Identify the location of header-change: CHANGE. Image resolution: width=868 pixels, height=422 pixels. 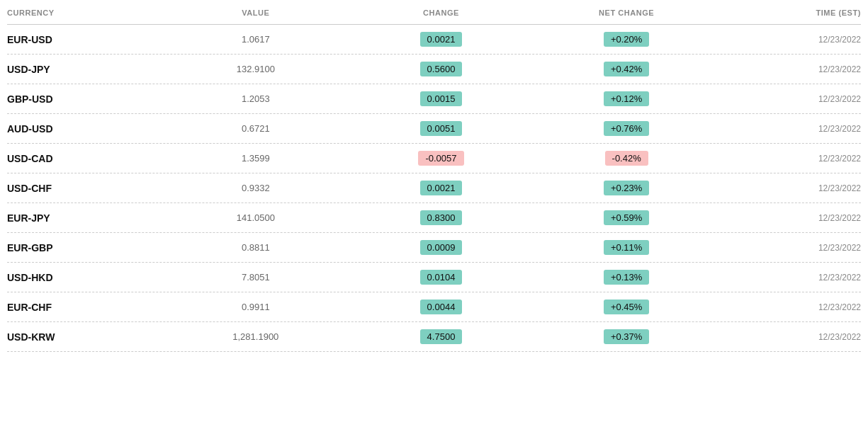
(441, 13).